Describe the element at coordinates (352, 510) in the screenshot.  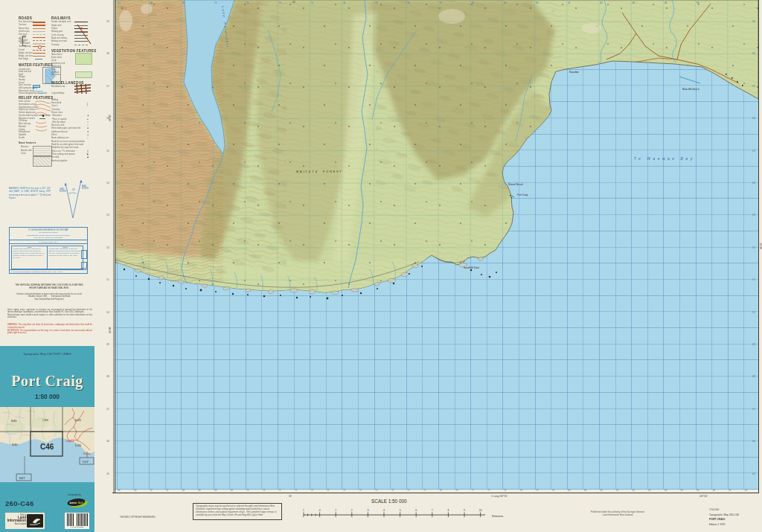
I see `svg-text: 2` at that location.